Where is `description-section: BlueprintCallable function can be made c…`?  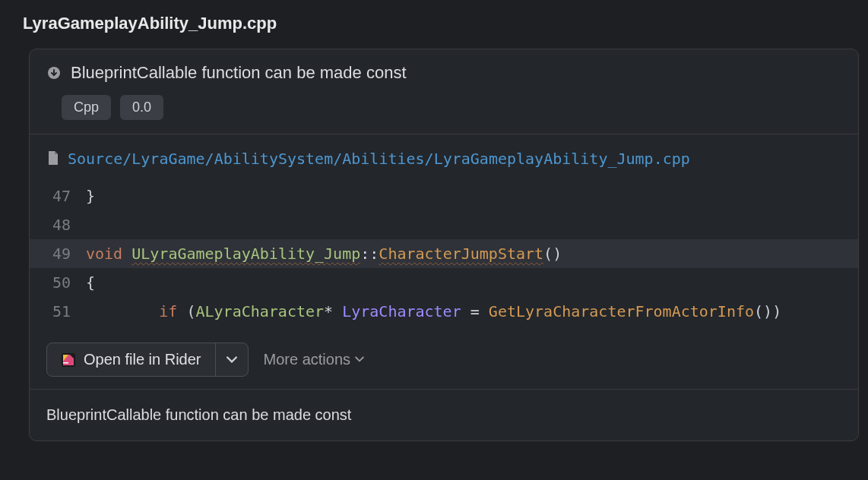
description-section: BlueprintCallable function can be made c… is located at coordinates (444, 415).